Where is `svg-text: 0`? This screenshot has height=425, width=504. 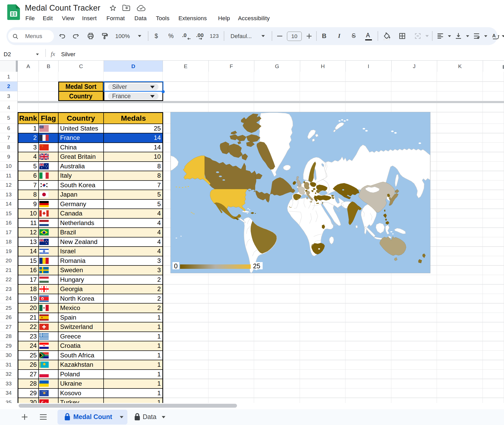
svg-text: 0 is located at coordinates (176, 266).